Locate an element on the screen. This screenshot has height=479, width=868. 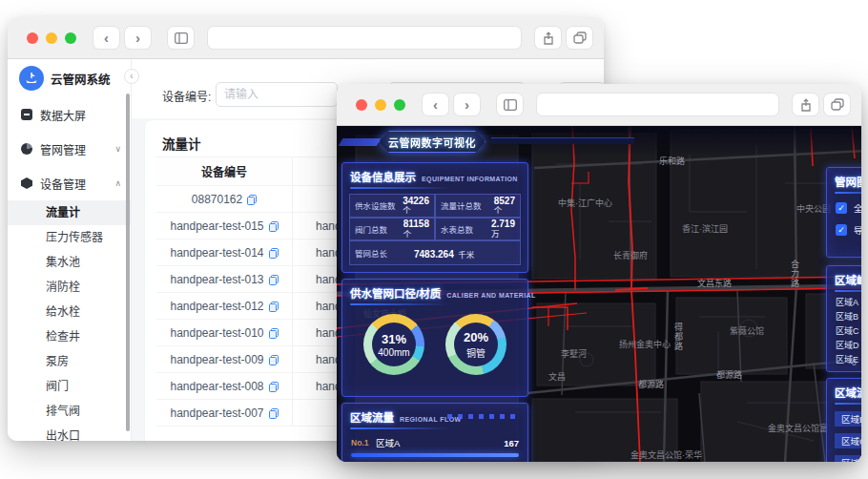
panel-title: 区域流量 is located at coordinates (372, 417).